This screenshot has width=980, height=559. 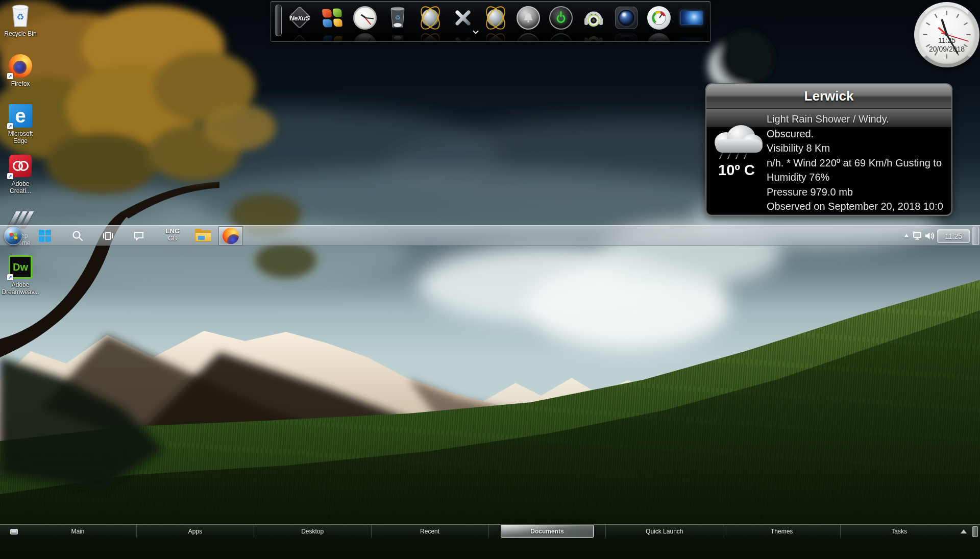 I want to click on dock-item-tools, so click(x=463, y=18).